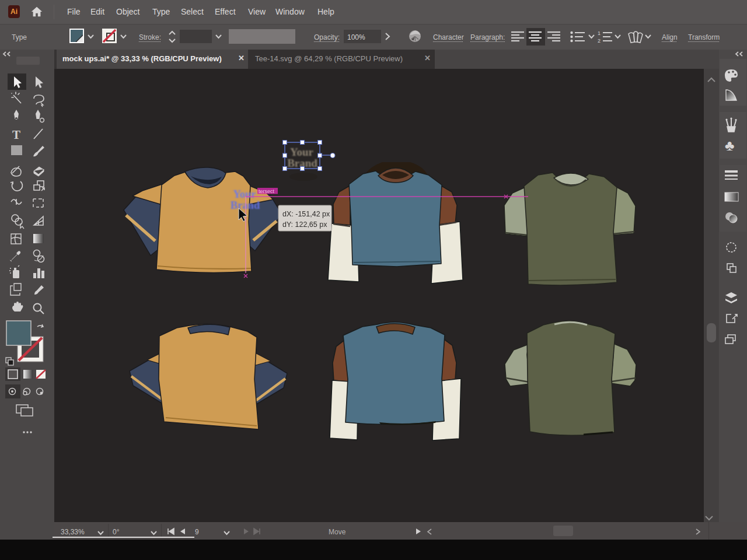  Describe the element at coordinates (16, 135) in the screenshot. I see `svg-text: T` at that location.